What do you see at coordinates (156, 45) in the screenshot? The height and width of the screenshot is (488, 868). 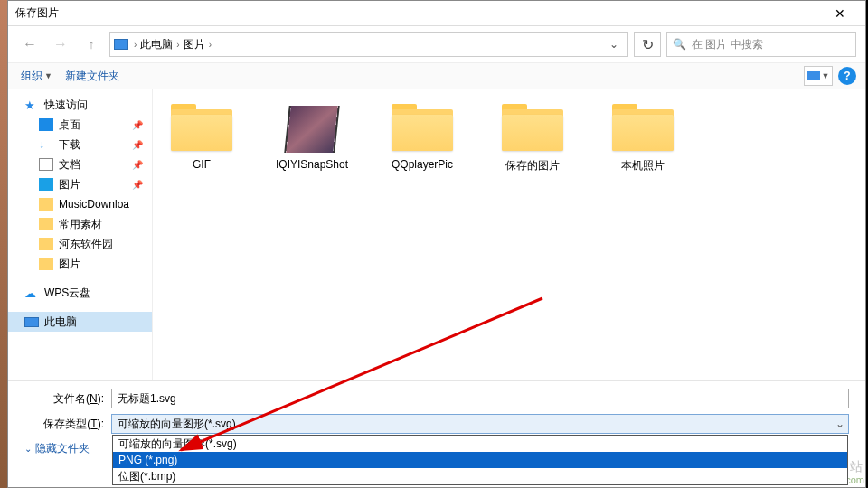 I see `crumb-root: 此电脑` at bounding box center [156, 45].